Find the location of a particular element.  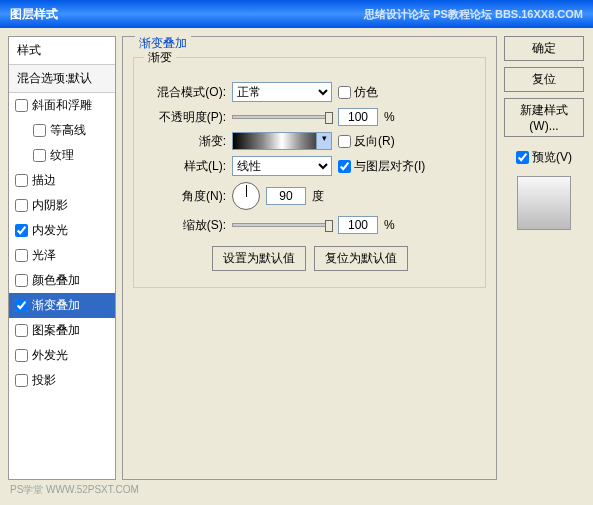

section-title: 渐变叠加 is located at coordinates (163, 44).